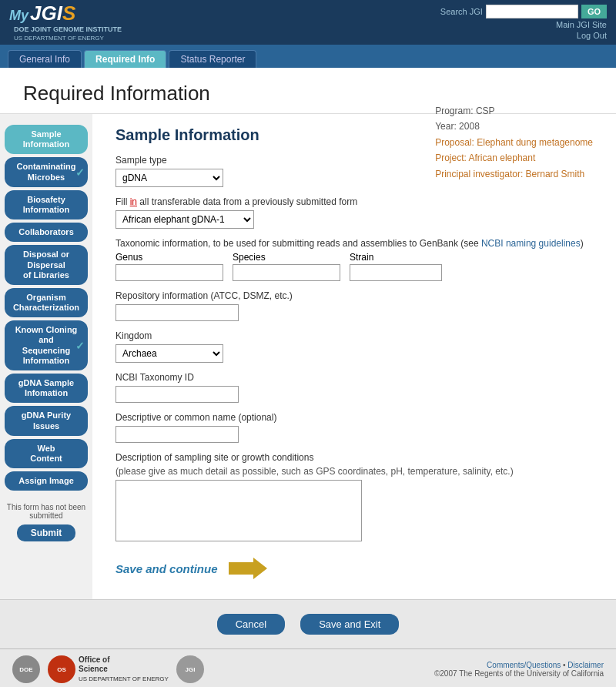 The width and height of the screenshot is (616, 687). Describe the element at coordinates (354, 296) in the screenshot. I see `repository-label: Repository information (ATCC, DSMZ, etc.…` at that location.